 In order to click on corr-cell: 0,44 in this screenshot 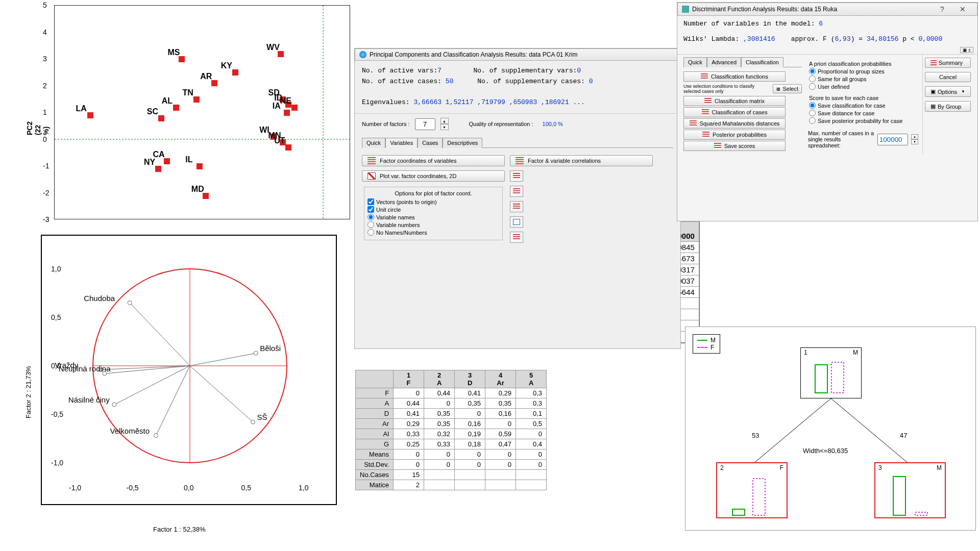, I will do `click(439, 393)`.